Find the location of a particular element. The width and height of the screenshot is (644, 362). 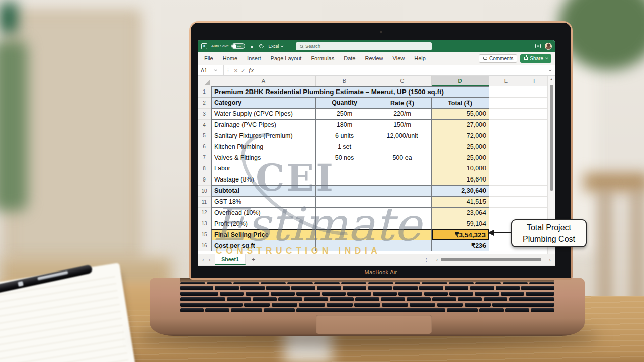

ribbon-tab-insert: Insert is located at coordinates (254, 58).